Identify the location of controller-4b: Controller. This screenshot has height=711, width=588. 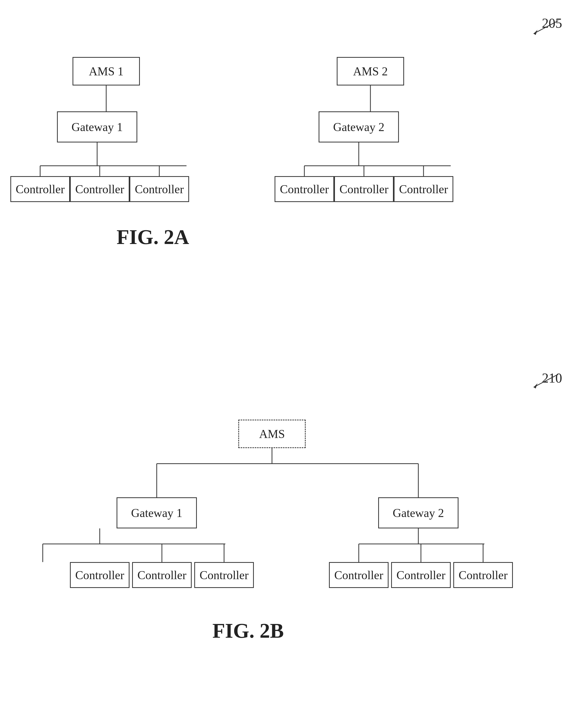
(359, 575).